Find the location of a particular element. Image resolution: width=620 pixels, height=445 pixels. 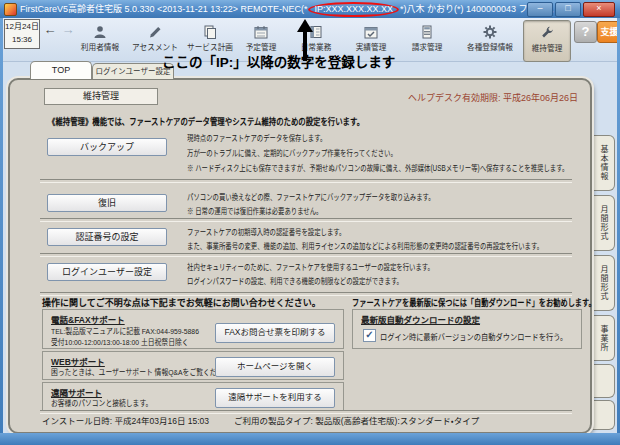

phone-fax-line: TEL:製品版マニュアルに記載 FAX:044-959-5886 is located at coordinates (125, 330).